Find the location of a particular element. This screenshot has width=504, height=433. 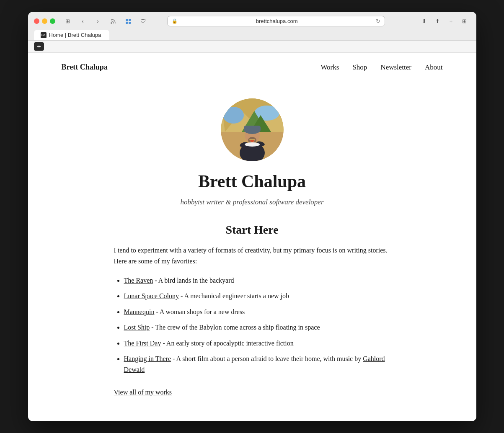

work-link-lost-ship: Lost Ship is located at coordinates (137, 327).